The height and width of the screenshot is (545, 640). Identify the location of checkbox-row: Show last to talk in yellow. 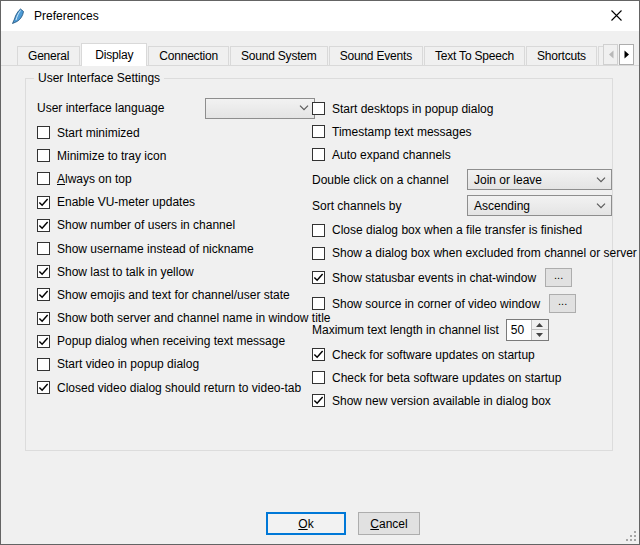
(176, 272).